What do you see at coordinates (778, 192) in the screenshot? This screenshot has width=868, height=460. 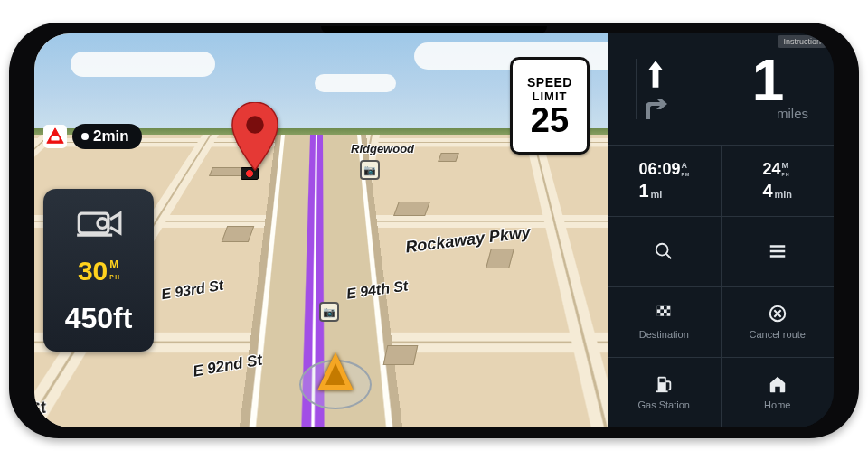 I see `remaining-time: 4min` at bounding box center [778, 192].